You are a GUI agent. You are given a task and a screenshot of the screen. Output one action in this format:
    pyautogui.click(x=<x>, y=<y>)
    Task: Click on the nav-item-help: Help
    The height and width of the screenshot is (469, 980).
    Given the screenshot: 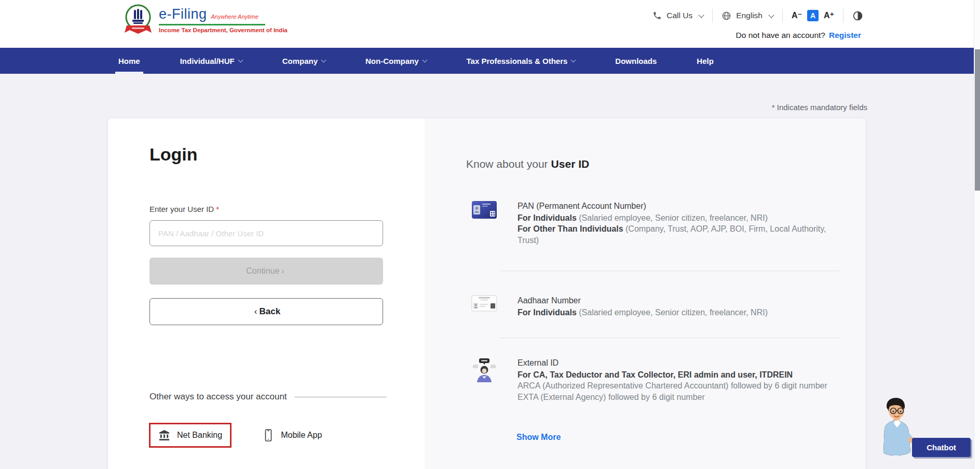 What is the action you would take?
    pyautogui.click(x=705, y=61)
    